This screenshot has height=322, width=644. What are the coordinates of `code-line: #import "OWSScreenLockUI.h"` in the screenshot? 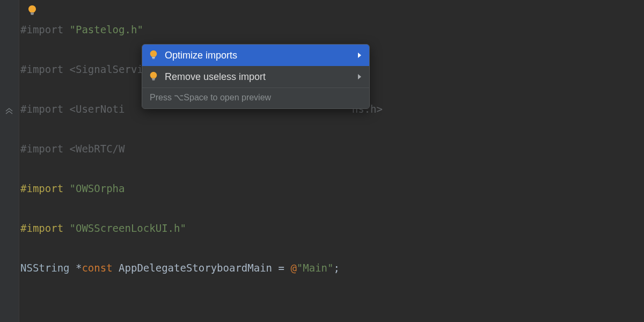 It's located at (232, 229).